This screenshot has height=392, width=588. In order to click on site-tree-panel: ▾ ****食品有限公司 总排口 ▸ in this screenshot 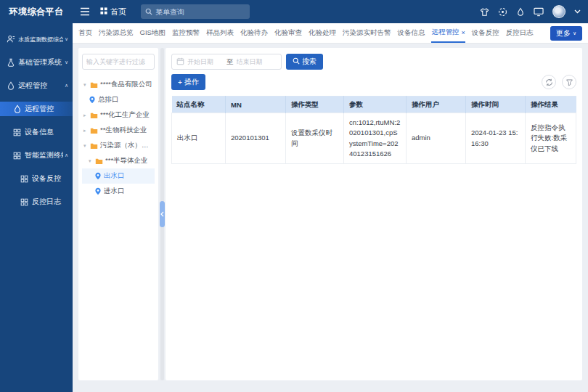, I will do `click(118, 214)`.